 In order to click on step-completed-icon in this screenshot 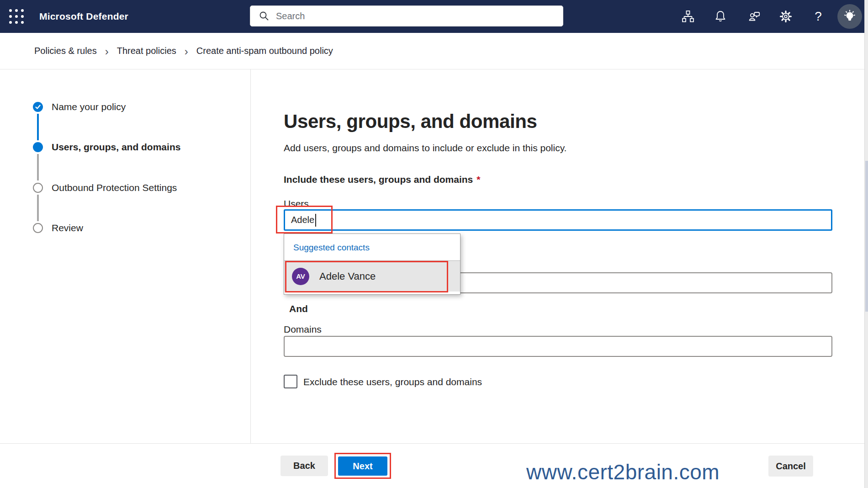, I will do `click(38, 107)`.